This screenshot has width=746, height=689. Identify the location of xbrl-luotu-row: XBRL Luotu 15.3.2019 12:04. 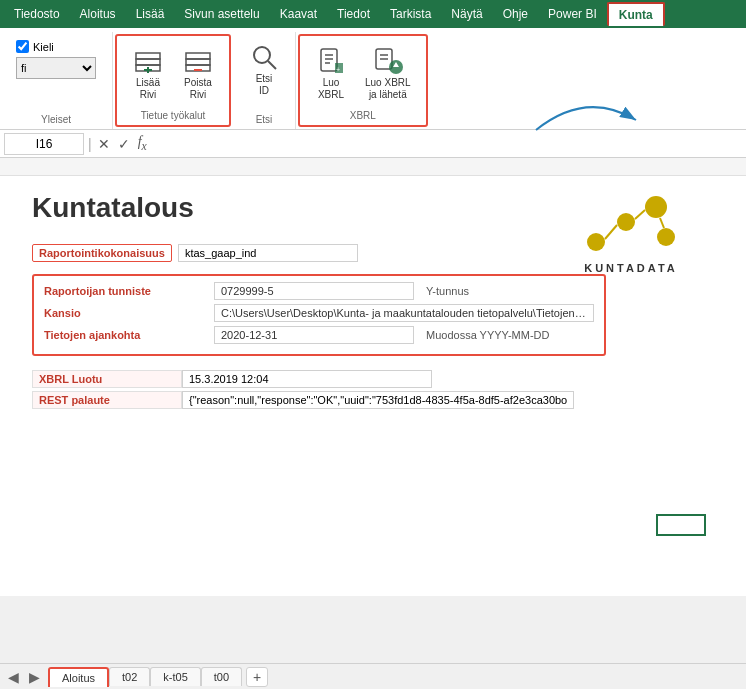
(373, 379).